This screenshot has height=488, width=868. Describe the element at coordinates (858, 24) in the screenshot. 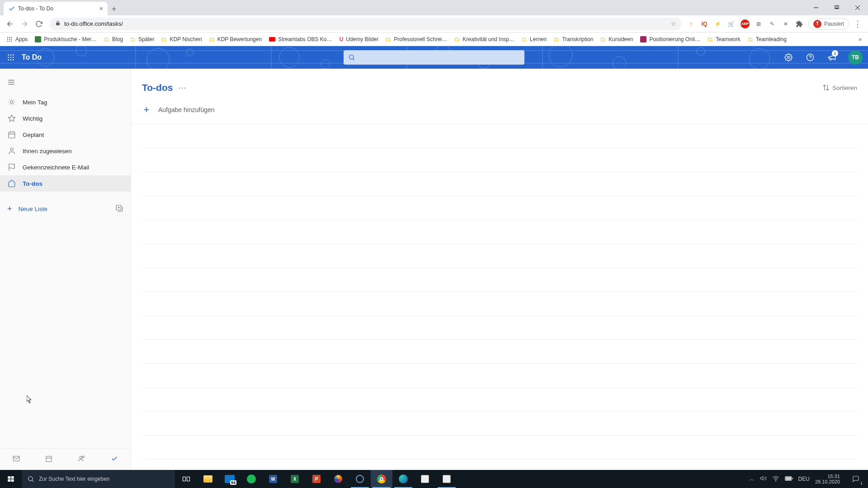

I see `browser-menu-button: ⋮` at that location.